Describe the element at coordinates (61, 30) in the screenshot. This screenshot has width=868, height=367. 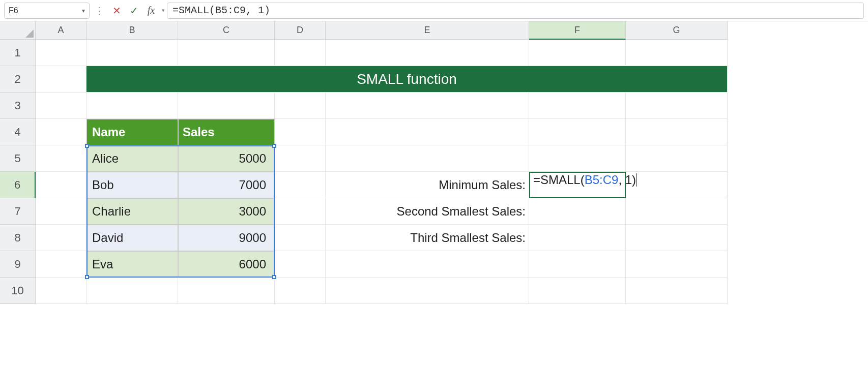
I see `col-header-A: A` at that location.